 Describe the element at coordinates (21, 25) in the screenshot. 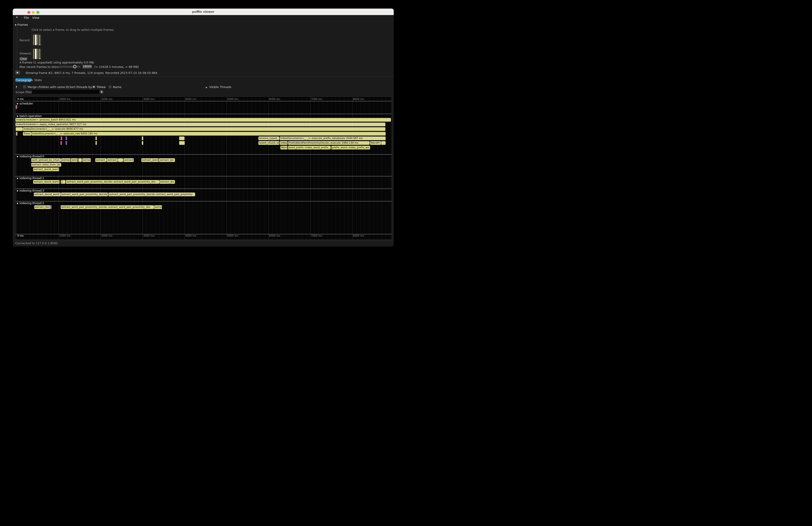

I see `frames-section-header: ▼ Frames` at that location.